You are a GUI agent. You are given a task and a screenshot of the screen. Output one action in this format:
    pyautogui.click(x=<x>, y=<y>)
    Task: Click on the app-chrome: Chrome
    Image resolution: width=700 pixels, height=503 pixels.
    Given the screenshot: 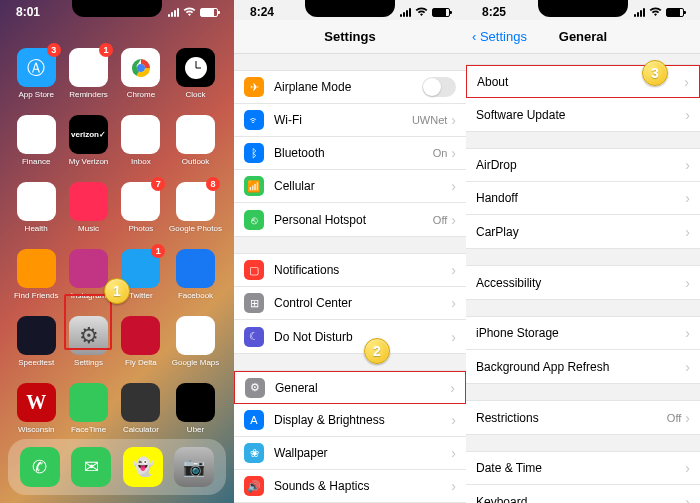 What is the action you would take?
    pyautogui.click(x=141, y=74)
    